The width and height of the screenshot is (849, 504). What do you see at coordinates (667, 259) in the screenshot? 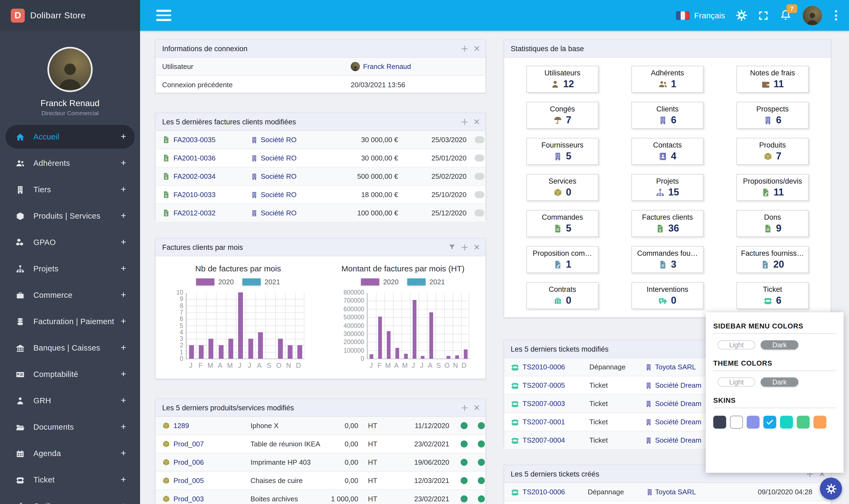
I see `stat-tile-commandes-fou-: Commandes fou… 3` at bounding box center [667, 259].